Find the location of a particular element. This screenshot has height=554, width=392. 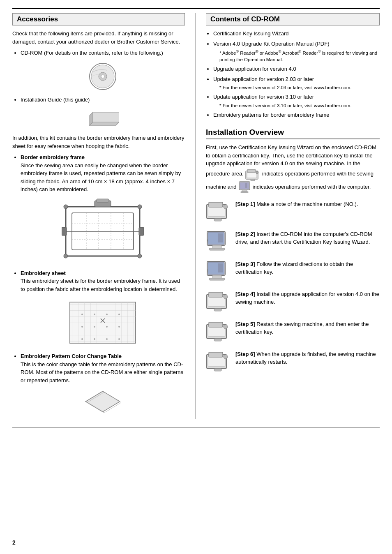

cdrom-list: Certification Key Issuing Wizard Version… is located at coordinates (297, 74).